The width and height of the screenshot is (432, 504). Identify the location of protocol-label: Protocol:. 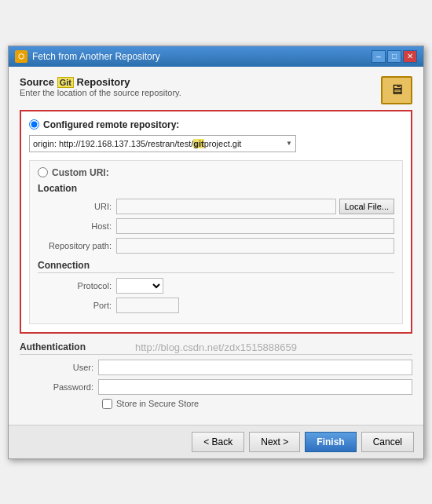
(77, 286).